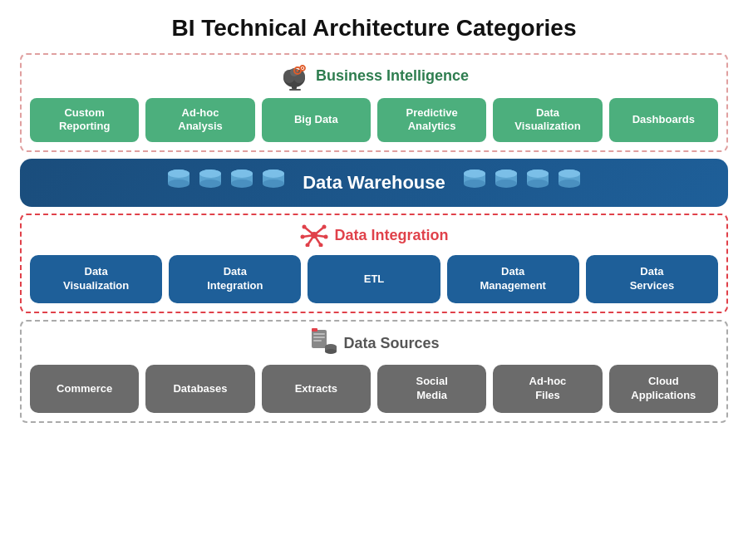 Image resolution: width=748 pixels, height=560 pixels. What do you see at coordinates (316, 120) in the screenshot?
I see `bi-box-2: Big Data` at bounding box center [316, 120].